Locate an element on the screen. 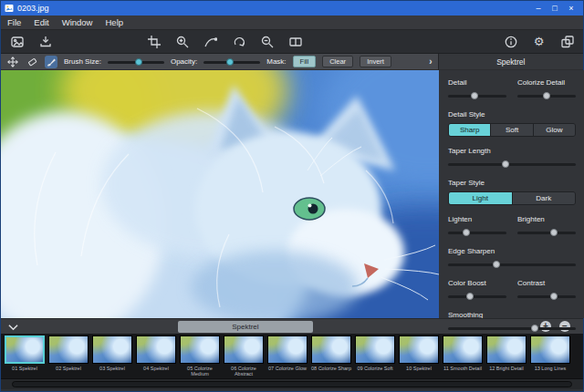 The image size is (584, 392). open-image-icon is located at coordinates (16, 42).